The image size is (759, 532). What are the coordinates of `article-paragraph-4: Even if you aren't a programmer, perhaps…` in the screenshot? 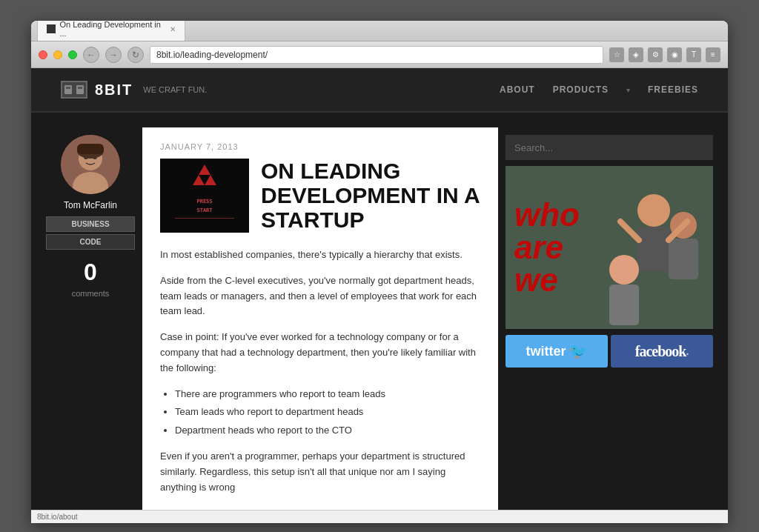 It's located at (320, 472).